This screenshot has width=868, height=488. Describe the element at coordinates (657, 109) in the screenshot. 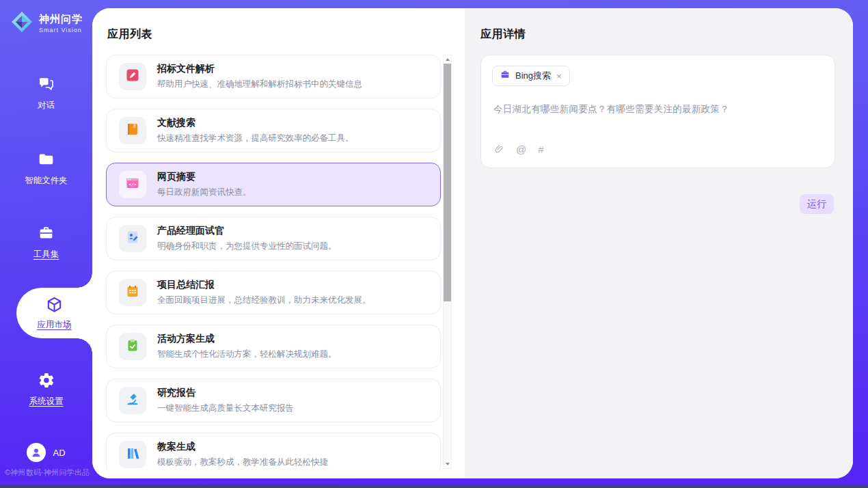

I see `query-text: 今日湖北有哪些新闻要点？有哪些需要关注的最新政策？` at that location.